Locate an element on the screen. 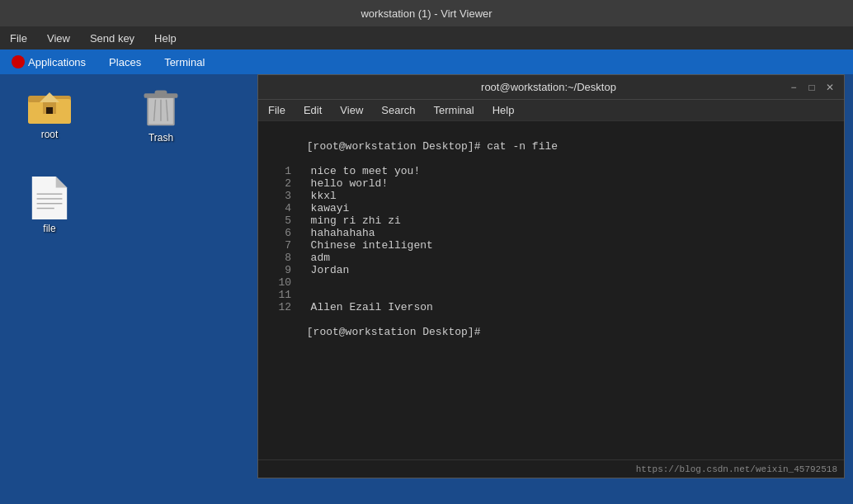 The height and width of the screenshot is (504, 853). menu-sendkey: Send key is located at coordinates (112, 38).